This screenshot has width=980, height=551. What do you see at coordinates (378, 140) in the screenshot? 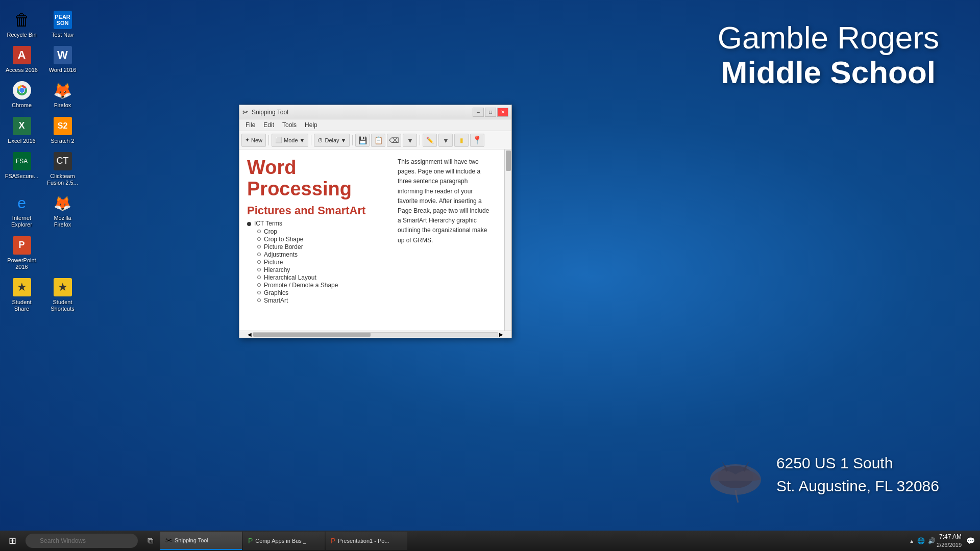
I see `copy-button: 📋` at bounding box center [378, 140].